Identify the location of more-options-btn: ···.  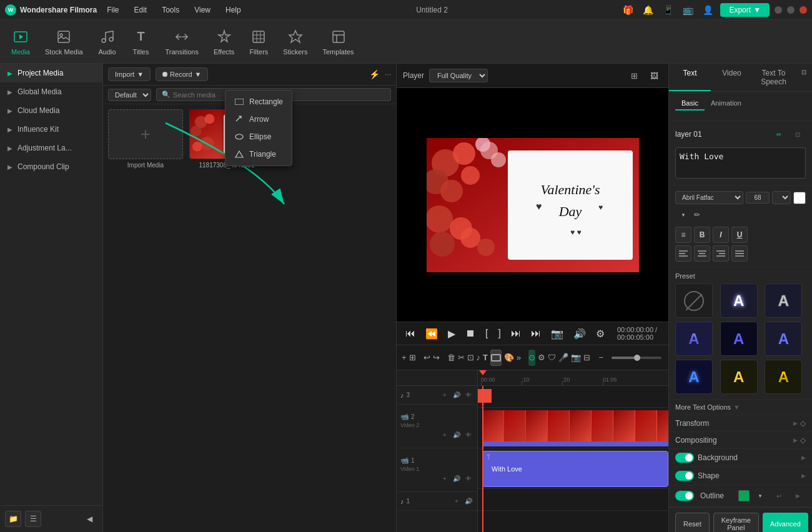
(388, 74).